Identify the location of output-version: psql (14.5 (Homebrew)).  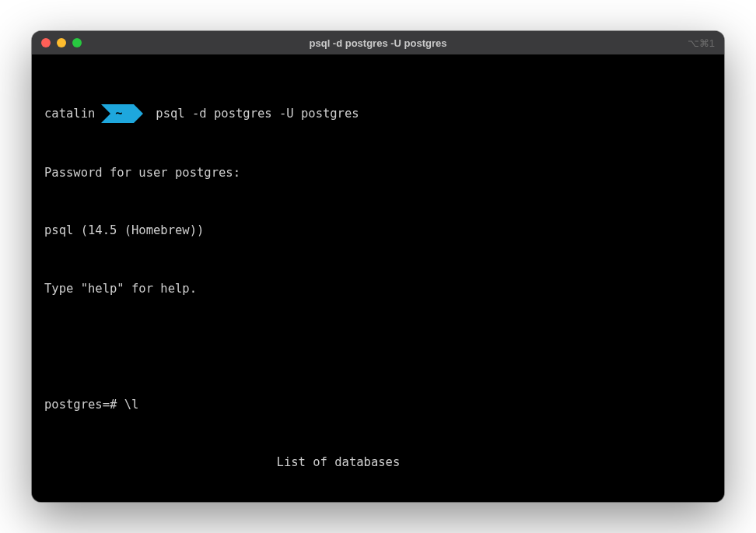
(378, 230).